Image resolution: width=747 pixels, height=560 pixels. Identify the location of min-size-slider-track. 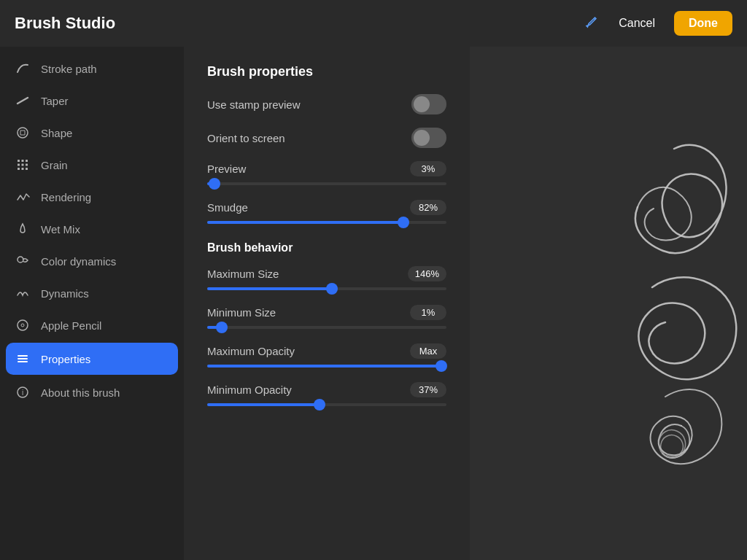
(327, 327).